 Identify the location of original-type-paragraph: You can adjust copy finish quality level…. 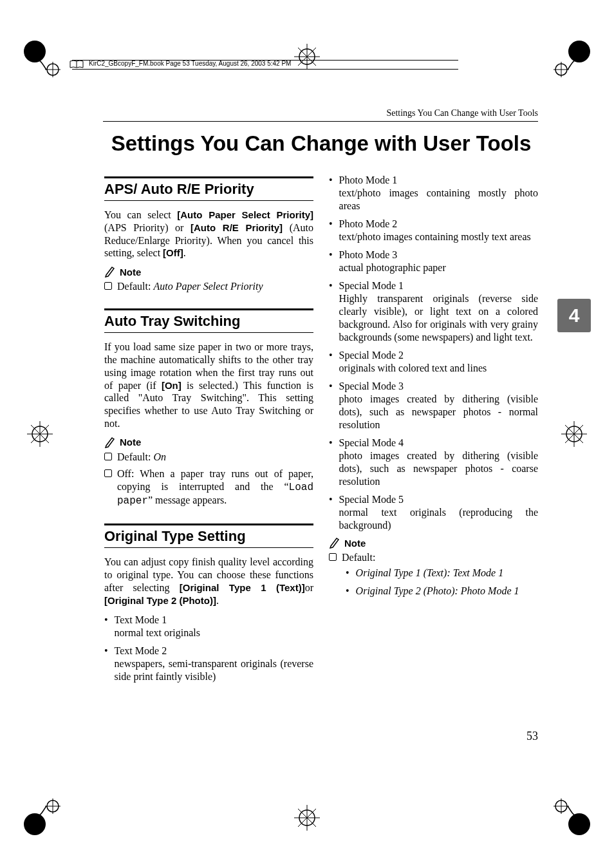
(209, 581).